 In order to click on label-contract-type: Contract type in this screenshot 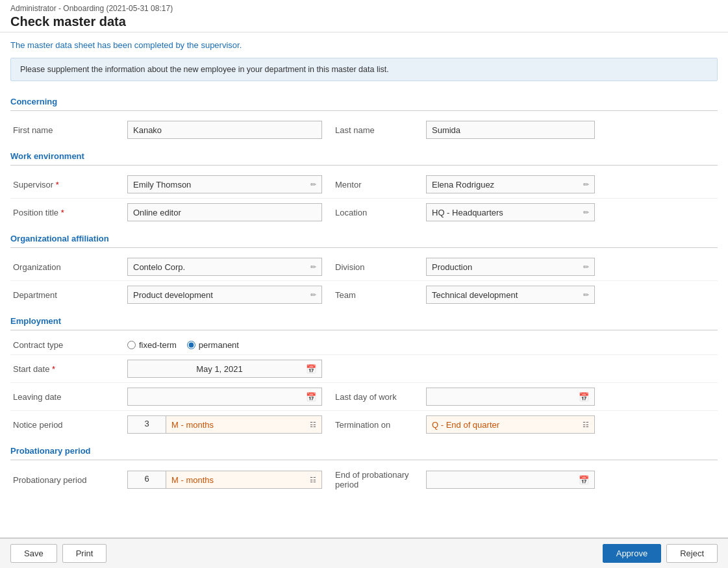, I will do `click(69, 345)`.